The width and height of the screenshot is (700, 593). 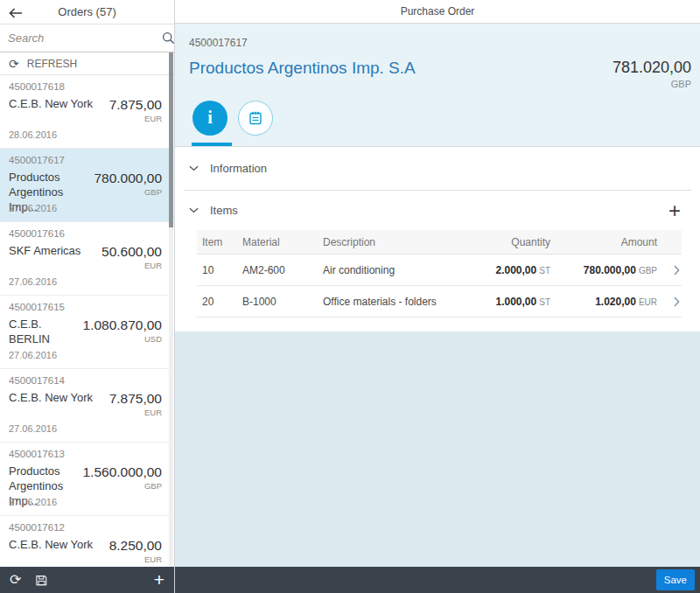 I want to click on order-date: 28.06.2016, so click(x=33, y=135).